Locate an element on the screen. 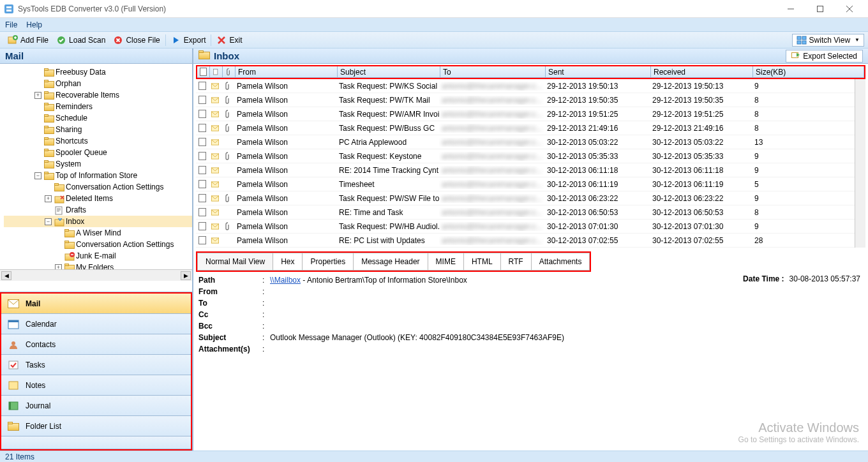  tree-item: System is located at coordinates (98, 164).